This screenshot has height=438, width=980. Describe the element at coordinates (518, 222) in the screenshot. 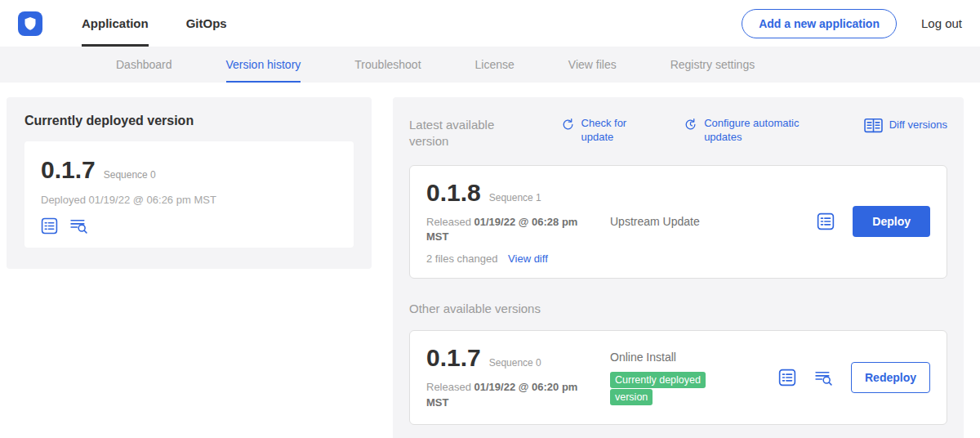

I see `latest-version-info: 0.1.8 Sequence 1 Released 01/19/22 @ 06:…` at that location.